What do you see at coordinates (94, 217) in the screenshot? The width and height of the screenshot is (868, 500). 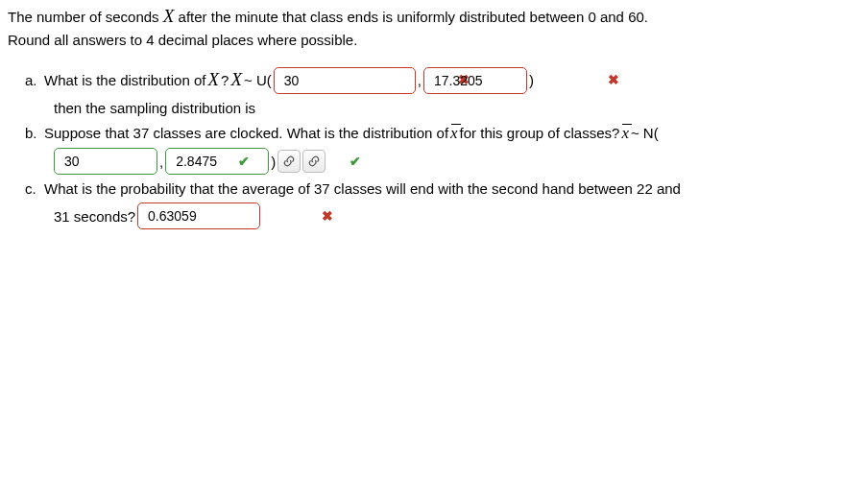 I see `qc-text-2: 31 seconds?` at bounding box center [94, 217].